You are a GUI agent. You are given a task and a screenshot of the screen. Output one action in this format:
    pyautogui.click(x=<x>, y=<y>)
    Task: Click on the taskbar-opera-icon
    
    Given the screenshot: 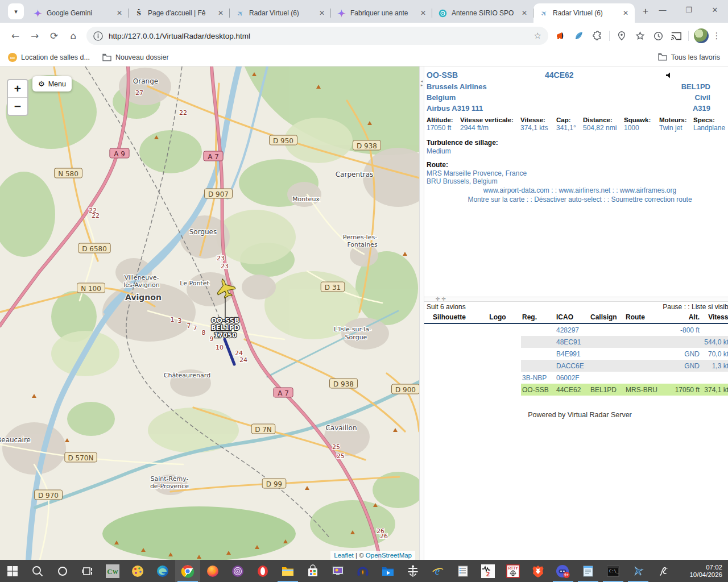 What is the action you would take?
    pyautogui.click(x=263, y=571)
    